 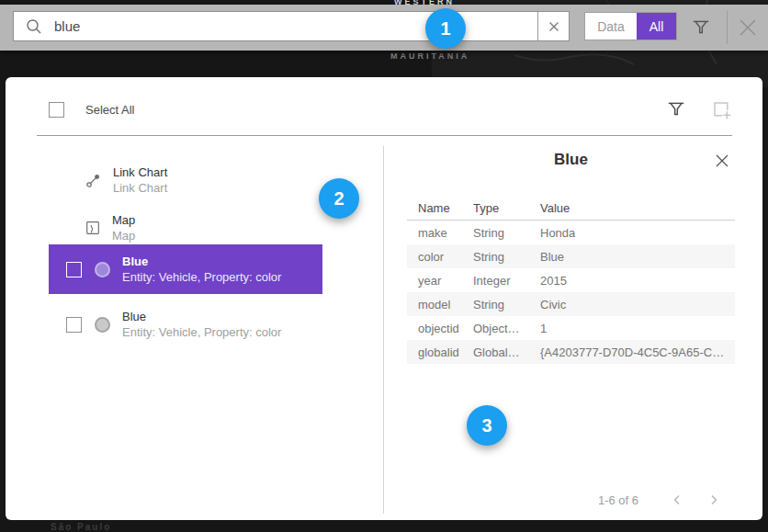 What do you see at coordinates (186, 324) in the screenshot?
I see `list-item-blue: Blue Entity: Vehicle, Property: color` at bounding box center [186, 324].